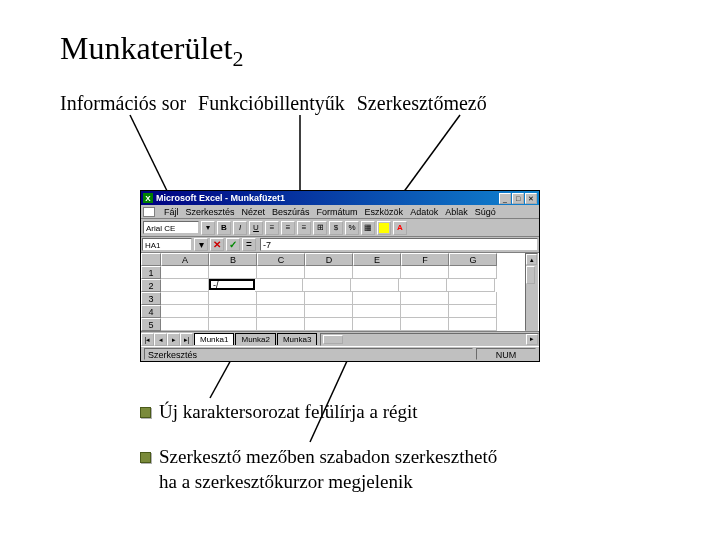 The width and height of the screenshot is (720, 540). Describe the element at coordinates (171, 228) in the screenshot. I see `font-selector: Arial CE` at that location.